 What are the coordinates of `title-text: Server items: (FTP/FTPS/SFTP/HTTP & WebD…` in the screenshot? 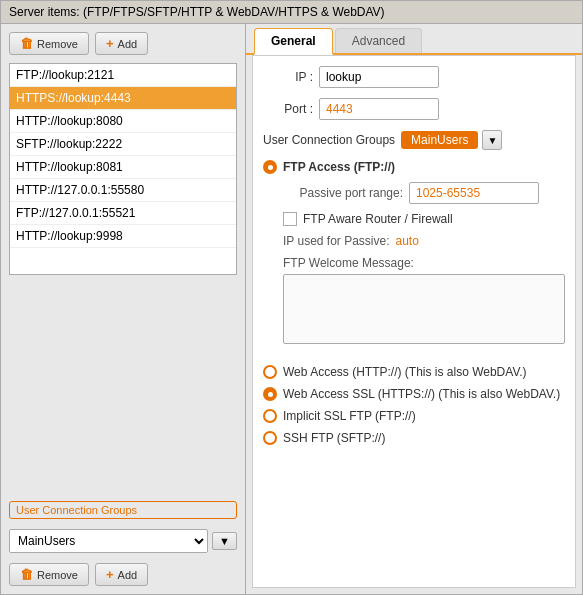 It's located at (197, 12).